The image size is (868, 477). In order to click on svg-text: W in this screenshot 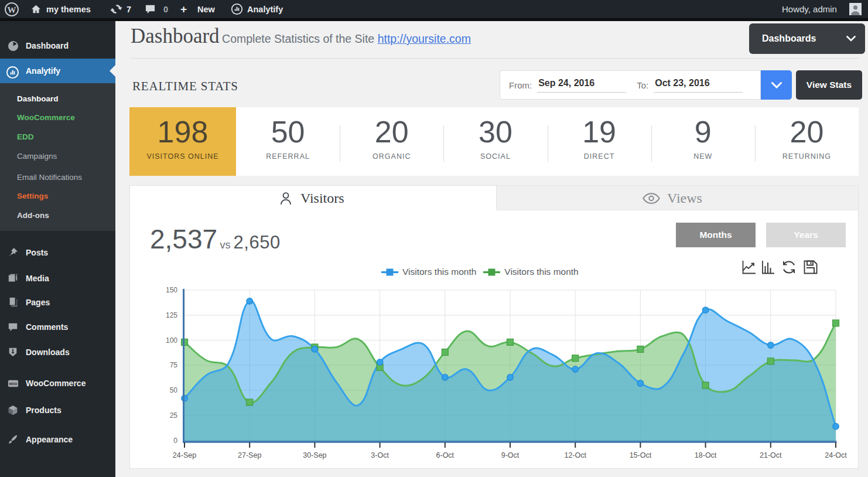, I will do `click(12, 9)`.